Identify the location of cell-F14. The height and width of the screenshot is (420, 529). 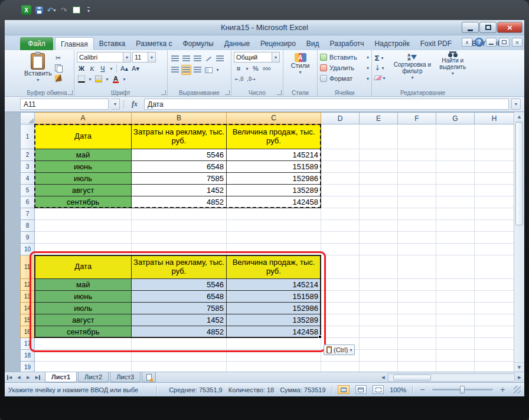
(417, 309).